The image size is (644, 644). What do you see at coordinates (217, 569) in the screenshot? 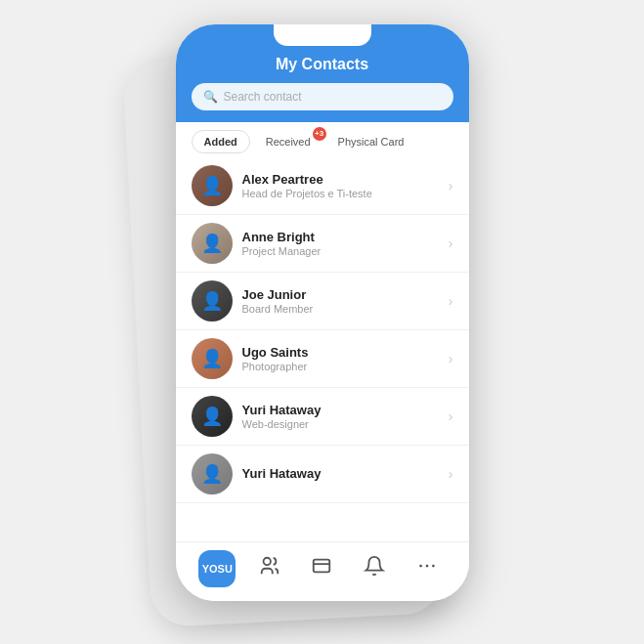
I see `logo-text: YOSU` at bounding box center [217, 569].